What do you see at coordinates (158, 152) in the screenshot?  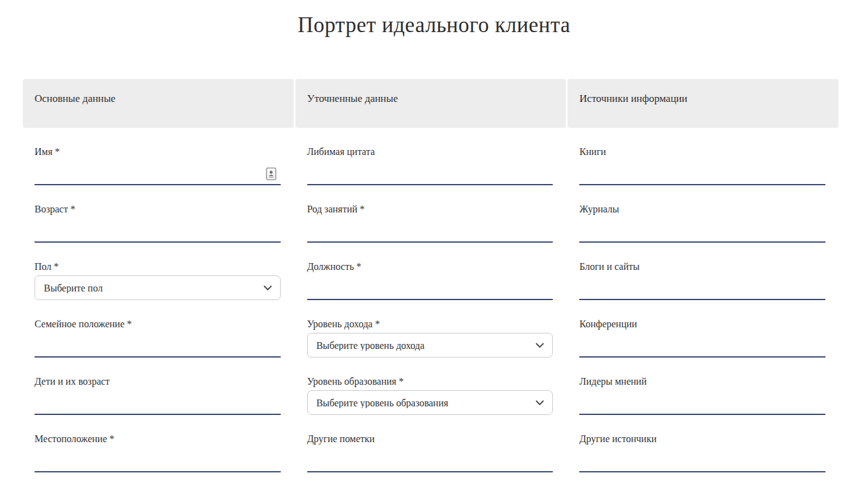 I see `name-label: Имя *` at bounding box center [158, 152].